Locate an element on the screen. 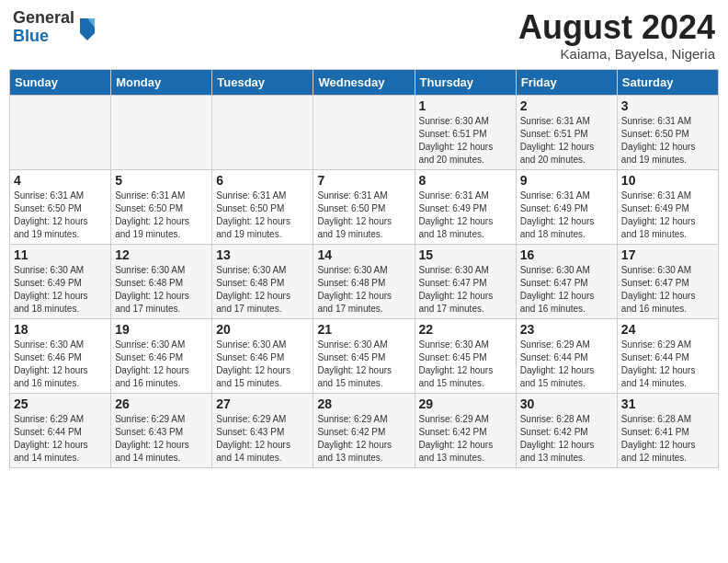  calendar-cell: 15Sunrise: 6:30 AM Sunset: 6:47 PM Dayli… is located at coordinates (465, 282).